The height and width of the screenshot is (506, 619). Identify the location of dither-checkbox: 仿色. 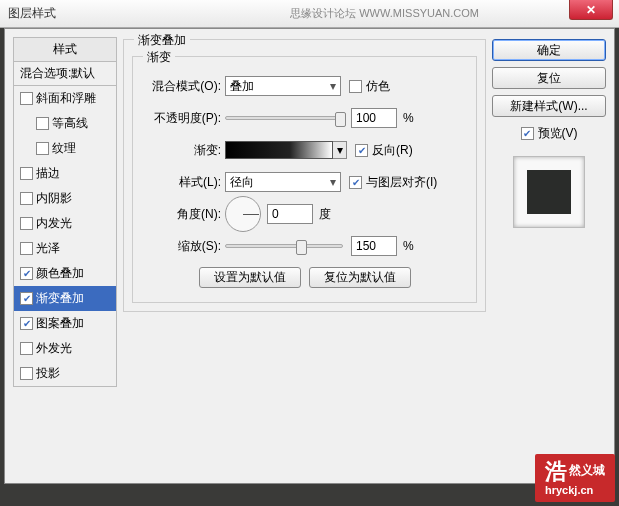
(370, 86).